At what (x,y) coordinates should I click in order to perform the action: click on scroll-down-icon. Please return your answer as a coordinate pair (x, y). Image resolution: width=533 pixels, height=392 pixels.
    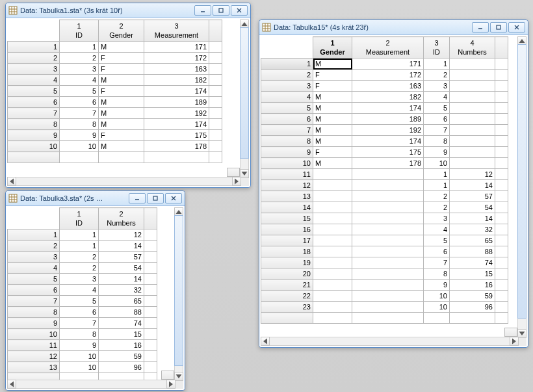
    Looking at the image, I should click on (244, 174).